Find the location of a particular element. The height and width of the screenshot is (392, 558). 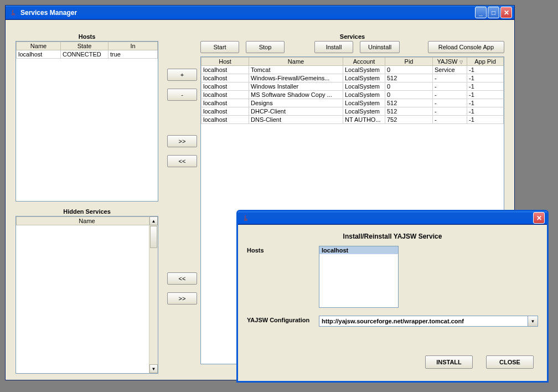

cell: Windows-Firewall/Gemeins... is located at coordinates (296, 79).